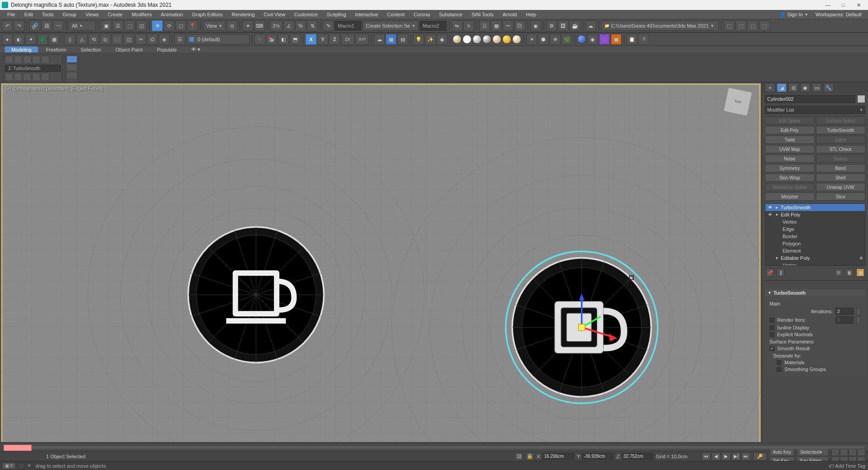  Describe the element at coordinates (772, 349) in the screenshot. I see `smooth-result-checkbox` at that location.